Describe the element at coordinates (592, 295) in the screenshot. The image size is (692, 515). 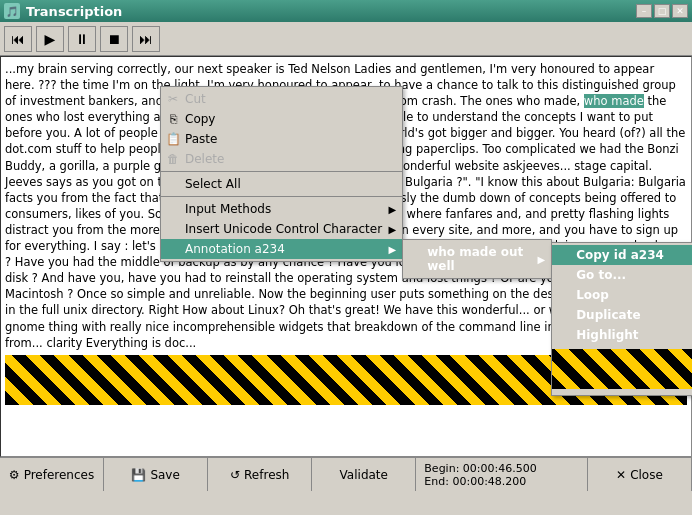
I see `loop-label: Loop` at that location.